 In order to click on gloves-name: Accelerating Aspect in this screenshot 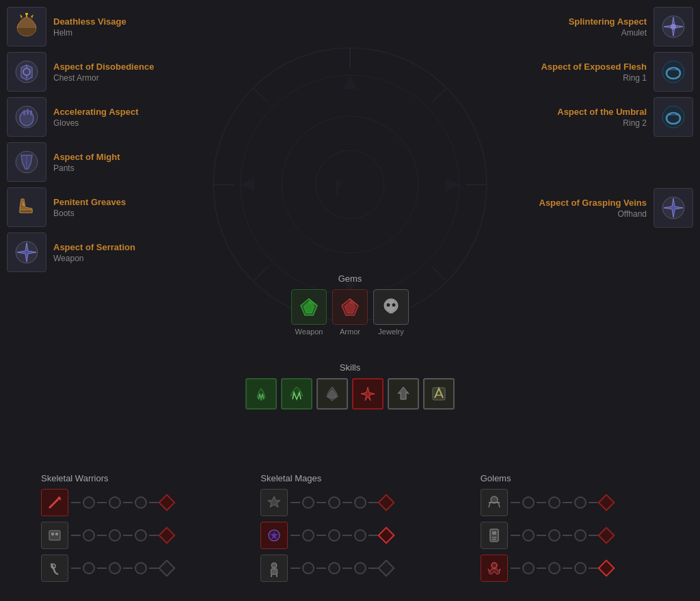, I will do `click(96, 112)`.